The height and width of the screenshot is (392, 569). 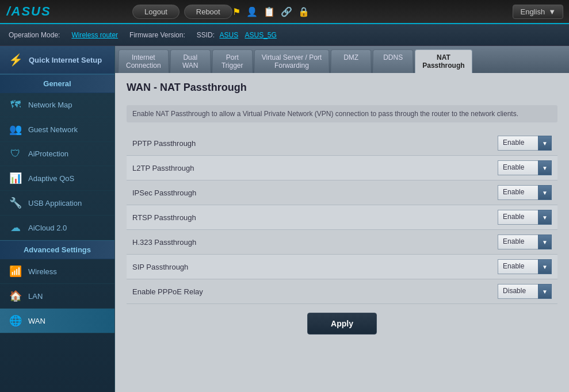 I want to click on sip-label: SIP Passthrough, so click(x=315, y=267).